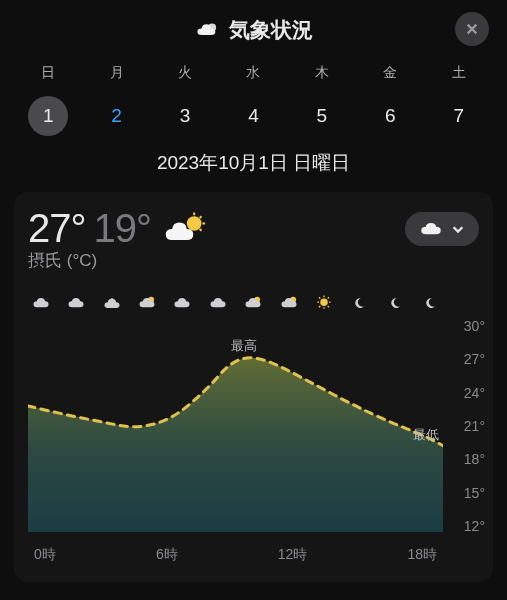 The width and height of the screenshot is (507, 600). What do you see at coordinates (123, 228) in the screenshot?
I see `low-temp: 19°` at bounding box center [123, 228].